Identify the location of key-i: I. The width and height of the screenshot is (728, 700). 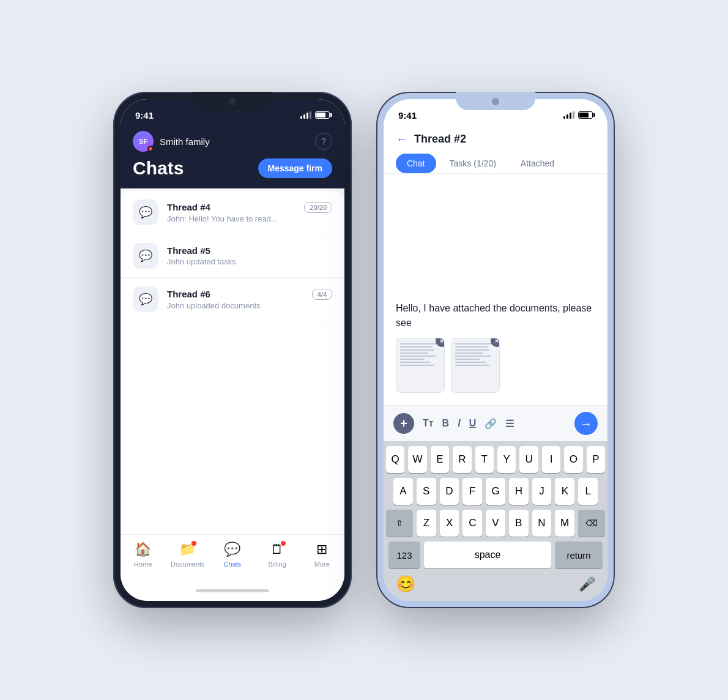
(551, 460).